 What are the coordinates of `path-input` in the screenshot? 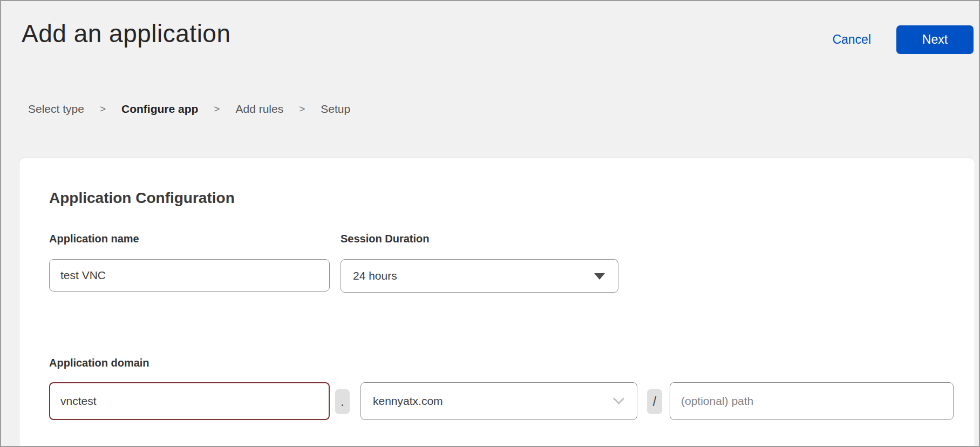 It's located at (812, 401).